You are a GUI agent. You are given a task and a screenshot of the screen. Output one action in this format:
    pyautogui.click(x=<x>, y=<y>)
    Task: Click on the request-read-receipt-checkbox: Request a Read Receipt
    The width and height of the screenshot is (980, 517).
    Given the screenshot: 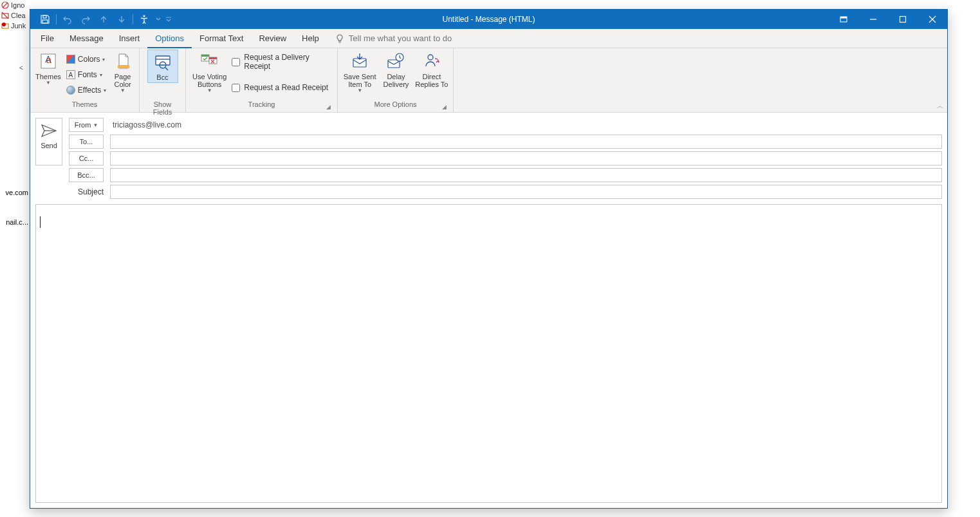 What is the action you would take?
    pyautogui.click(x=282, y=88)
    